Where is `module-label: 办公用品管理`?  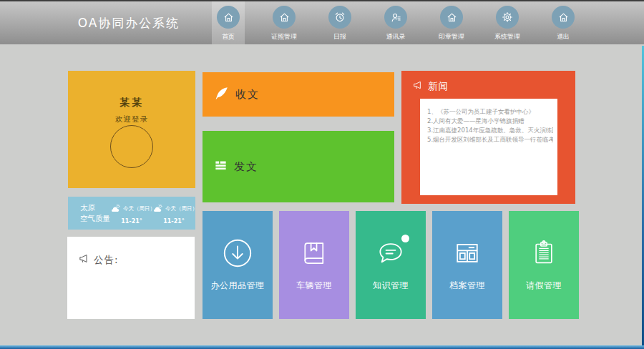 module-label: 办公用品管理 is located at coordinates (238, 286).